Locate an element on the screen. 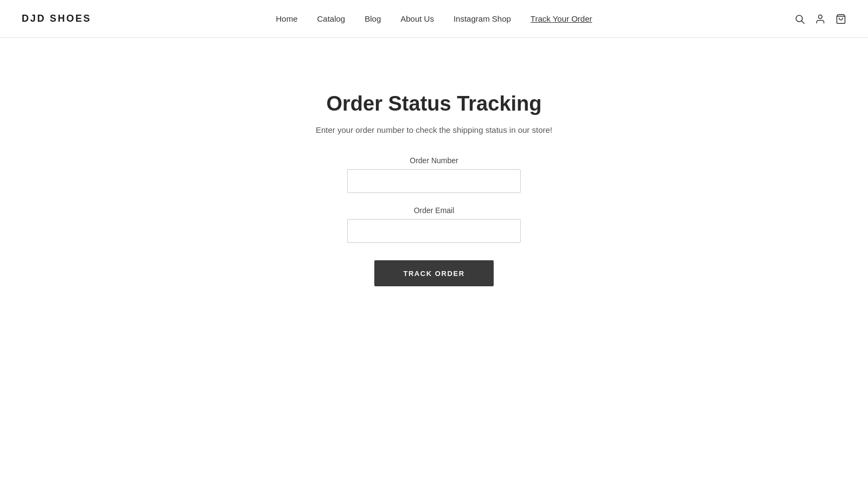 This screenshot has height=488, width=868. site-logo: DJD SHOES is located at coordinates (56, 18).